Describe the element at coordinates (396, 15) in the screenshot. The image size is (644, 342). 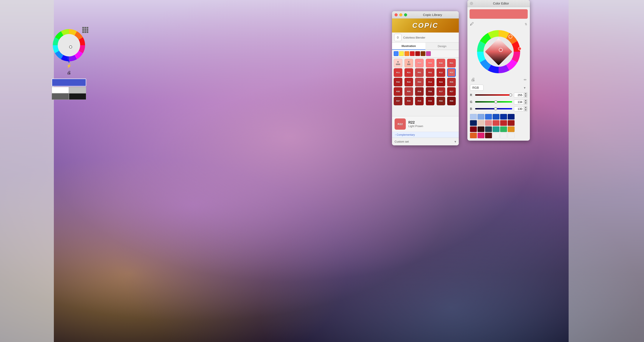
I see `close-button` at that location.